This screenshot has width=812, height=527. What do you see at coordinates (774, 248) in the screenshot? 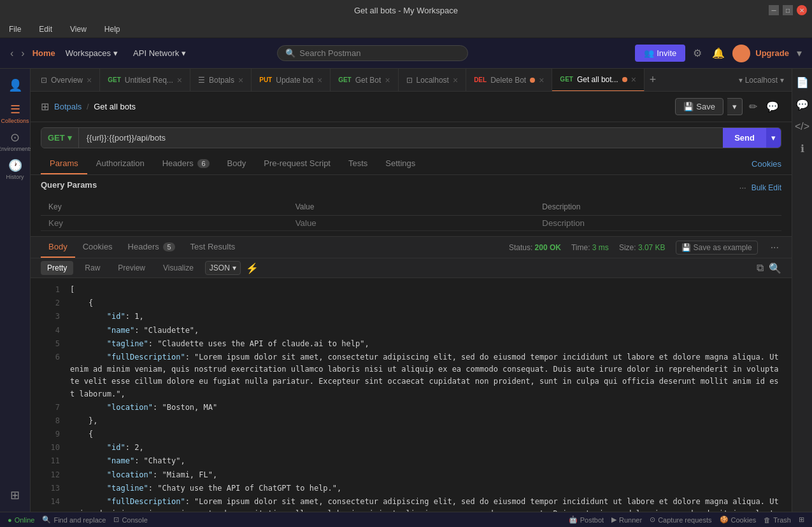
I see `more-options-button: ···` at bounding box center [774, 248].